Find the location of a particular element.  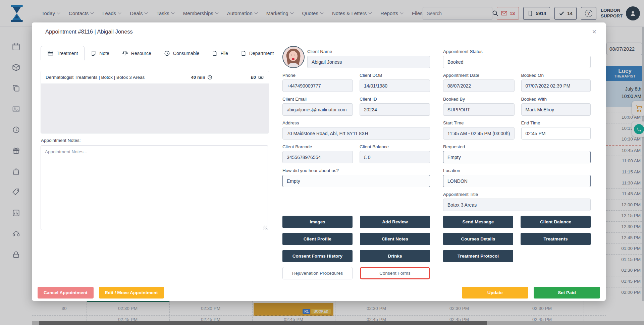

banknote-icon is located at coordinates (261, 77).